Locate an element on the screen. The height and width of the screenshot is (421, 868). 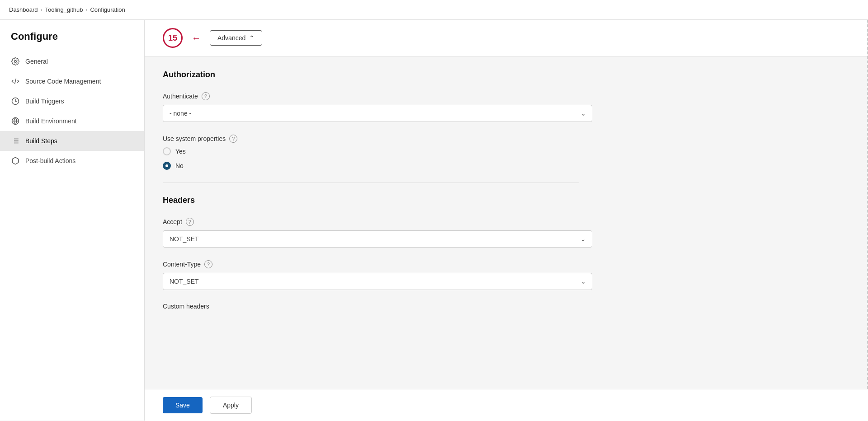
settings-icon is located at coordinates (15, 61).